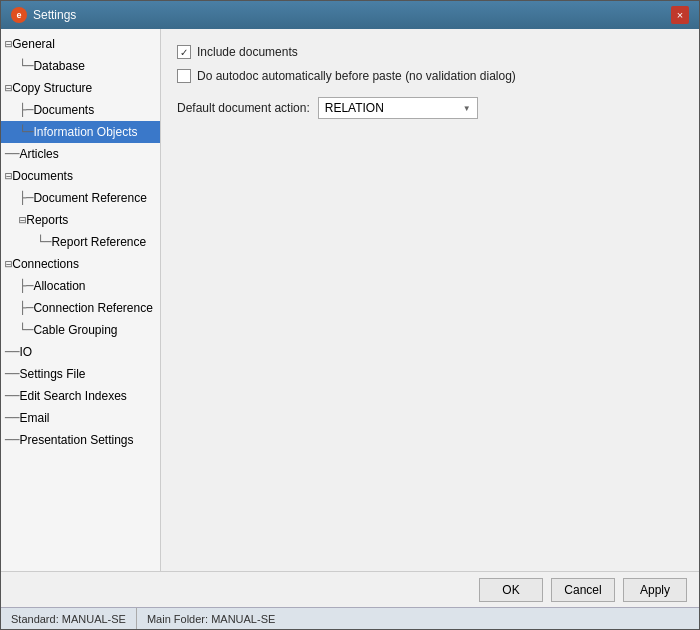 Image resolution: width=700 pixels, height=630 pixels. What do you see at coordinates (80, 352) in the screenshot?
I see `sidebar-item-io: ── IO` at bounding box center [80, 352].